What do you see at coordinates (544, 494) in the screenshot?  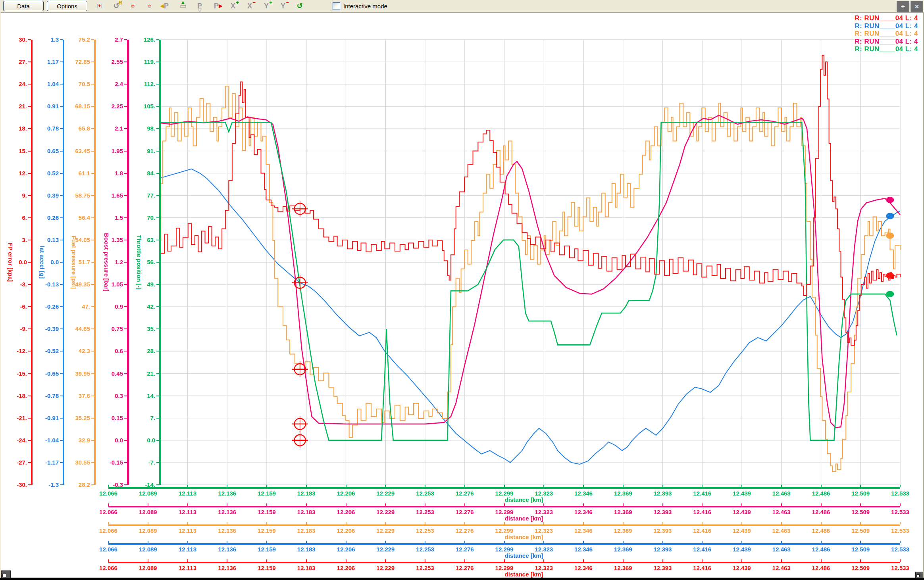 I see `x-tick-label: 12.323` at bounding box center [544, 494].